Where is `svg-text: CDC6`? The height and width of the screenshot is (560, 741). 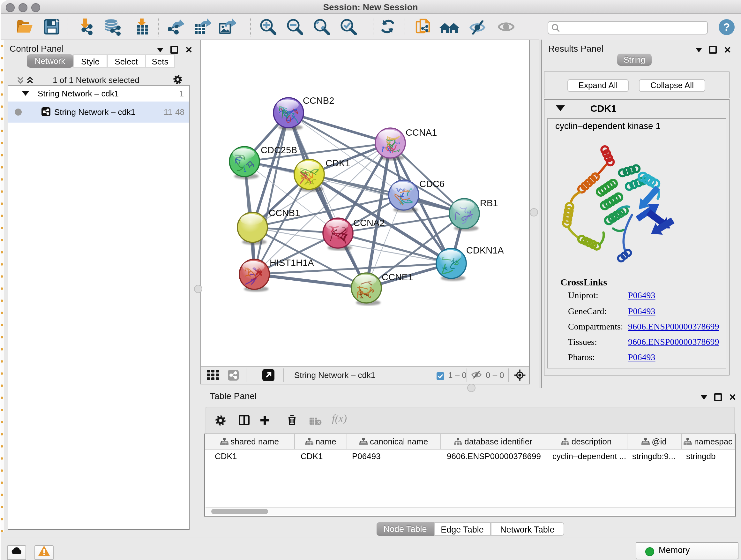 svg-text: CDC6 is located at coordinates (432, 184).